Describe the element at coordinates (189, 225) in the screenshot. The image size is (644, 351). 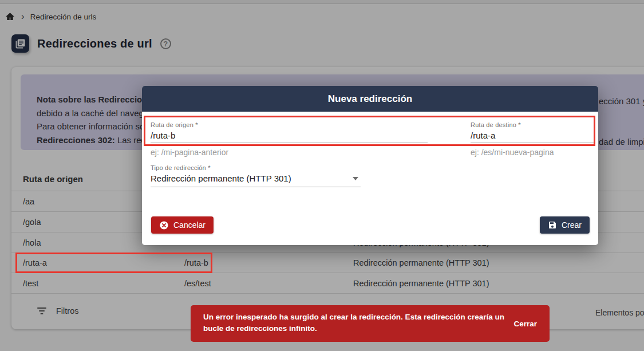
I see `cancel-button-label: Cancelar` at that location.